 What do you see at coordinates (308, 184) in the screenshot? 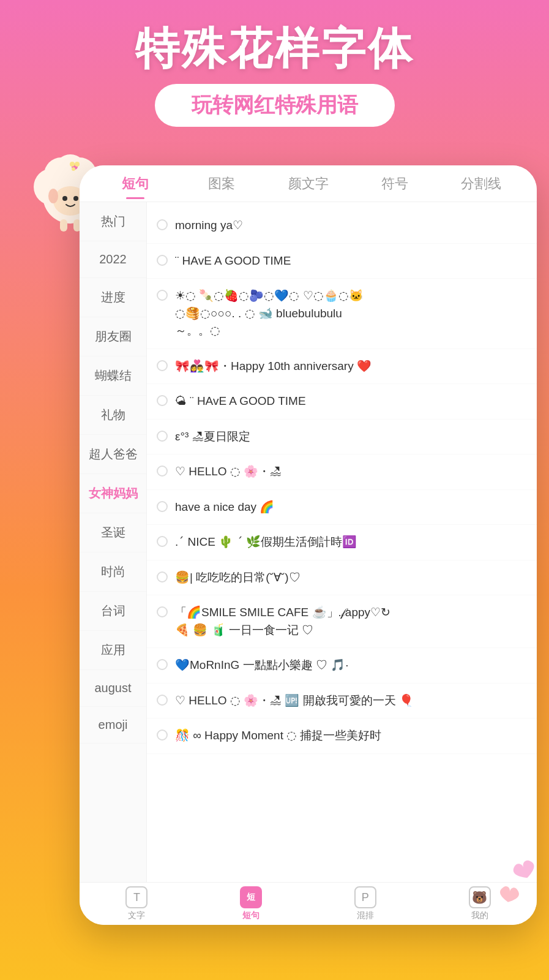
I see `tab-颜文字: 颜文字` at bounding box center [308, 184].